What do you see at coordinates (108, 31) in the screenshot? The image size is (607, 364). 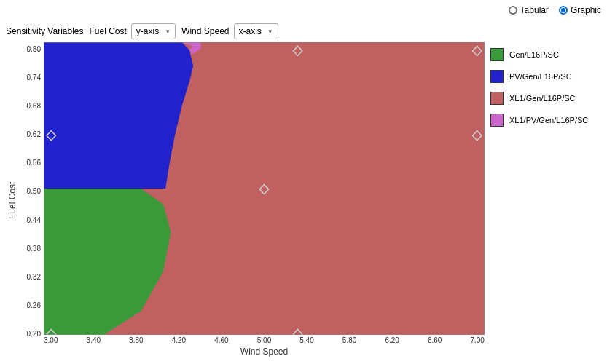 I see `fuel-cost-label: Fuel Cost` at bounding box center [108, 31].